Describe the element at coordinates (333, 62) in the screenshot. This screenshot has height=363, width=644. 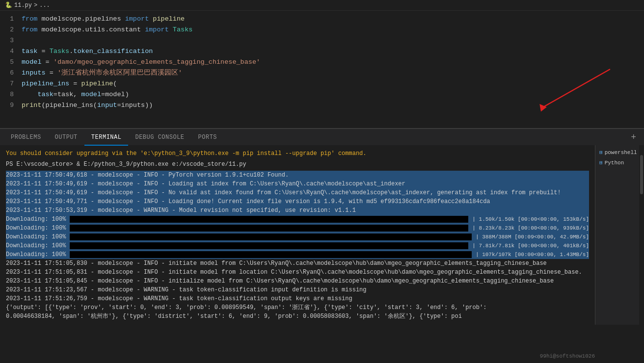
I see `line-content: model = 'damo/mgeo_geographic_elements_t…` at that location.